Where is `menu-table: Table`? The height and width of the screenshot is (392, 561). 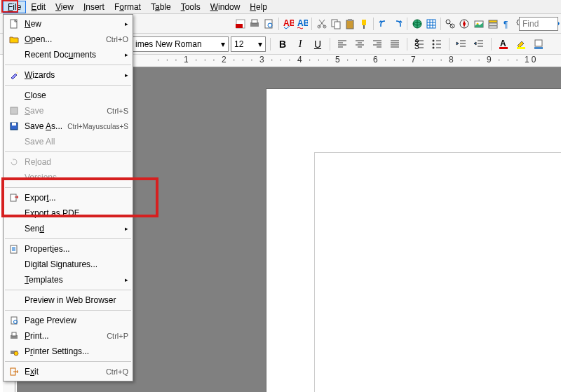
menu-table: Table is located at coordinates (161, 7).